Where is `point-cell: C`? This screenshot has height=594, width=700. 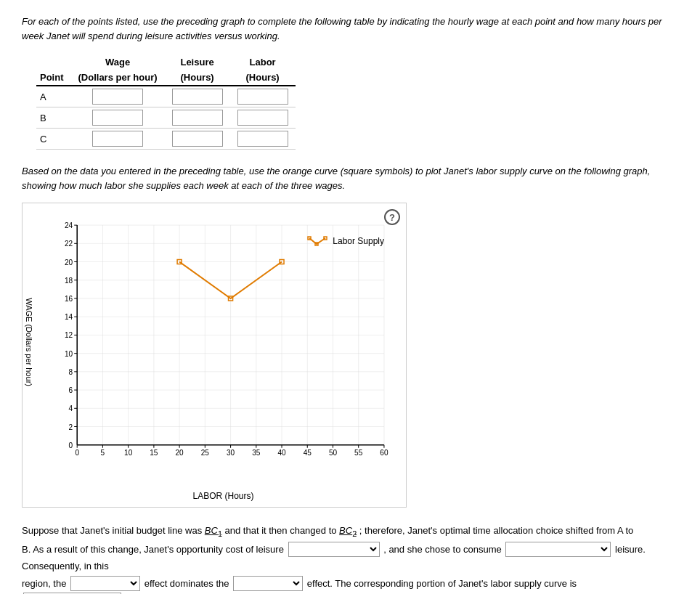
point-cell: C is located at coordinates (54, 139).